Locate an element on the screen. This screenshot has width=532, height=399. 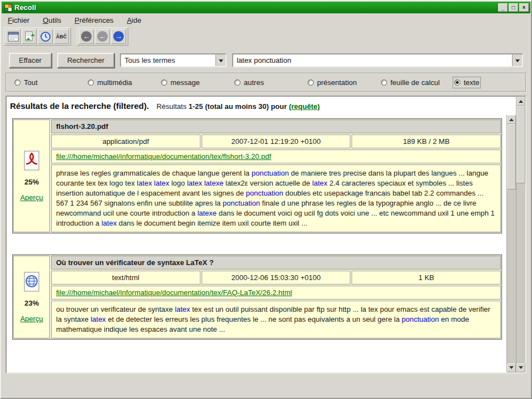
filter-label: autres is located at coordinates (254, 82).